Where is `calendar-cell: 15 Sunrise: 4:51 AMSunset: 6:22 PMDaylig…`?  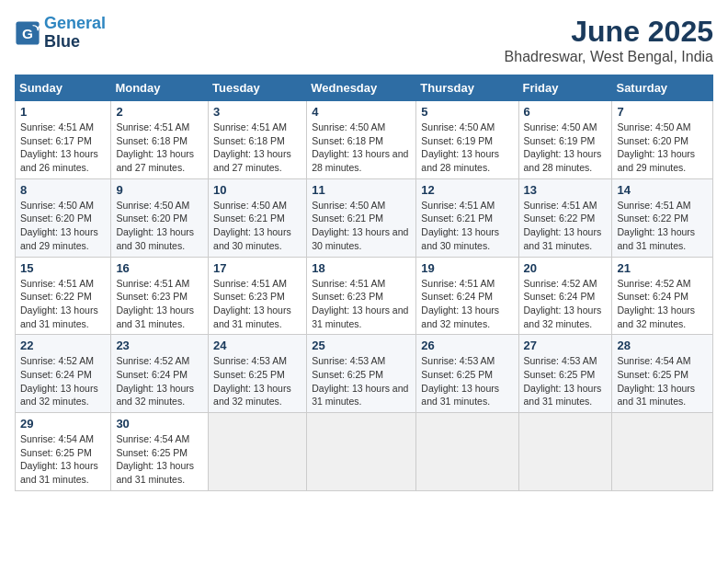
calendar-cell: 15 Sunrise: 4:51 AMSunset: 6:22 PMDaylig… is located at coordinates (63, 296).